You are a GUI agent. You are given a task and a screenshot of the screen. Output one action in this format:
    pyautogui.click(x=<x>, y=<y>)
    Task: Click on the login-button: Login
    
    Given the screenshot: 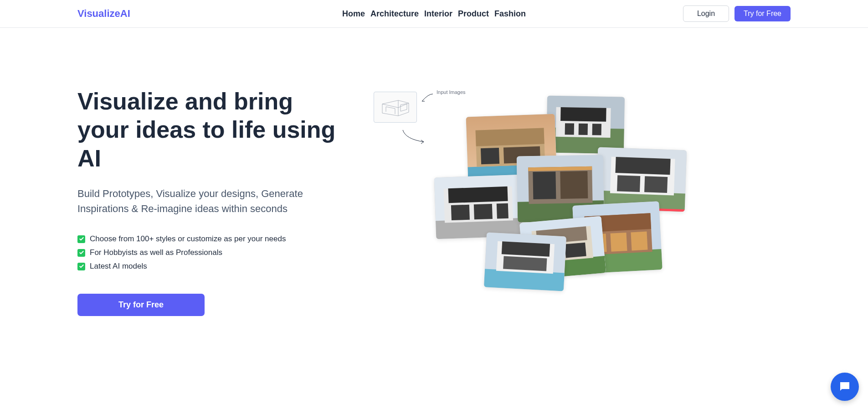 What is the action you would take?
    pyautogui.click(x=706, y=14)
    